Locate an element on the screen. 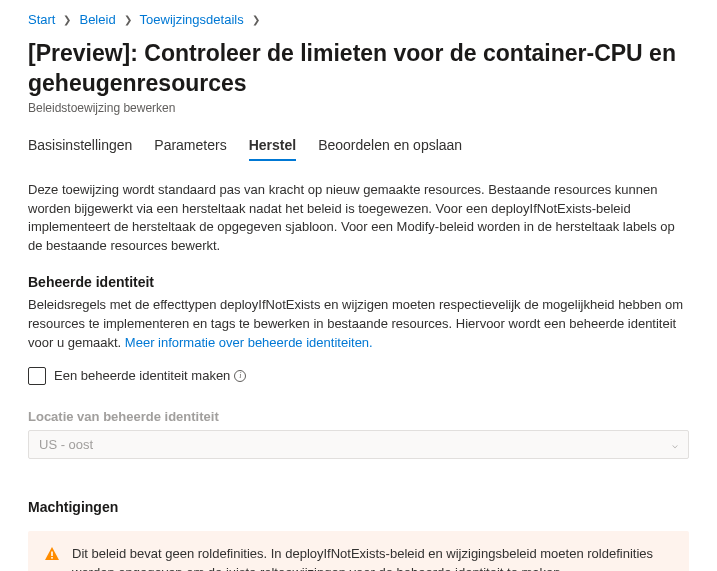 Image resolution: width=717 pixels, height=571 pixels. managed-identity-text: Beleidsregels met de effecttypen deployI… is located at coordinates (358, 324).